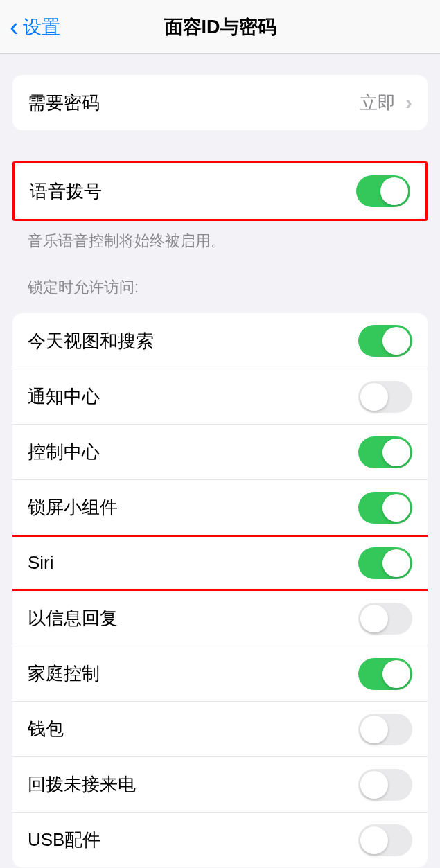 The height and width of the screenshot is (868, 440). What do you see at coordinates (220, 27) in the screenshot?
I see `header-bar: ‹ 设置 面容ID与密码` at bounding box center [220, 27].